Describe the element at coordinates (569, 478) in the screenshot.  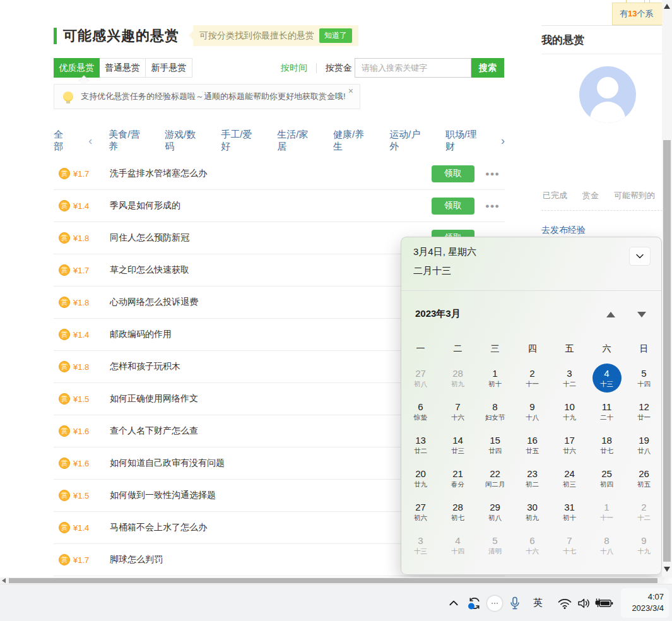
I see `calendar-day: 24 初三` at that location.